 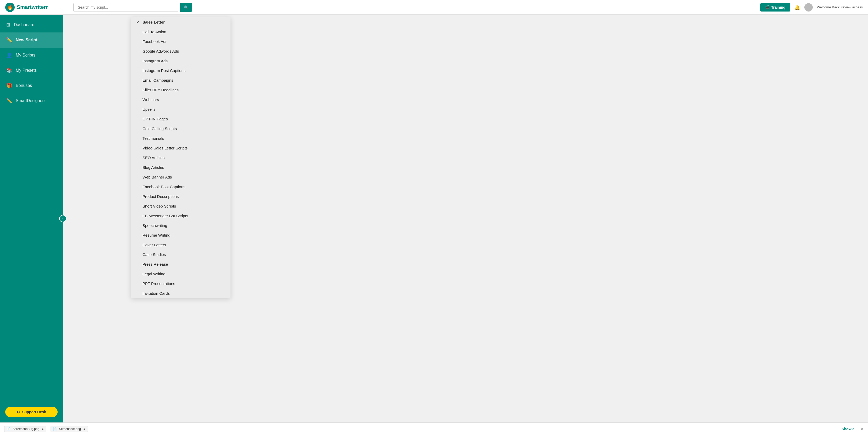 What do you see at coordinates (10, 7) in the screenshot?
I see `logo-icon: 🔥` at bounding box center [10, 7].